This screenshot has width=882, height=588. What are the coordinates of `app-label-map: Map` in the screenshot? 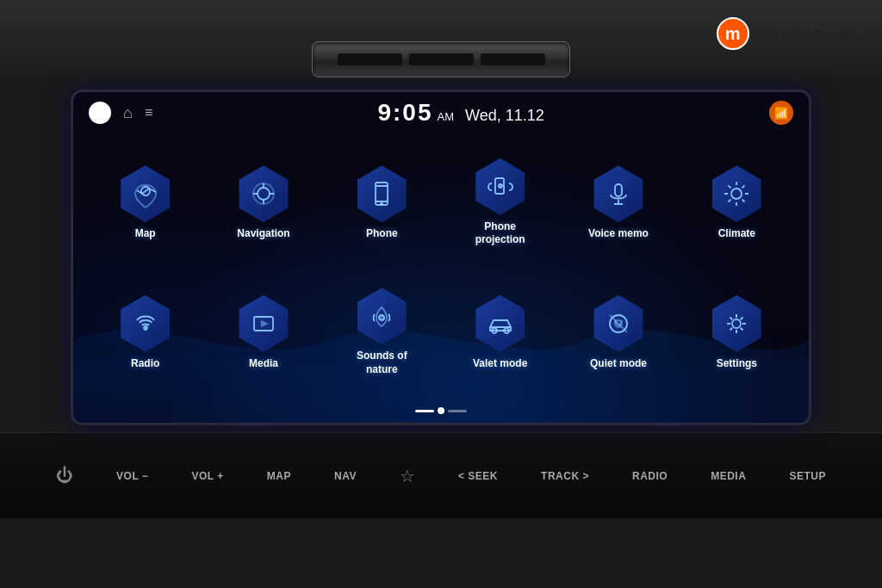 It's located at (146, 233).